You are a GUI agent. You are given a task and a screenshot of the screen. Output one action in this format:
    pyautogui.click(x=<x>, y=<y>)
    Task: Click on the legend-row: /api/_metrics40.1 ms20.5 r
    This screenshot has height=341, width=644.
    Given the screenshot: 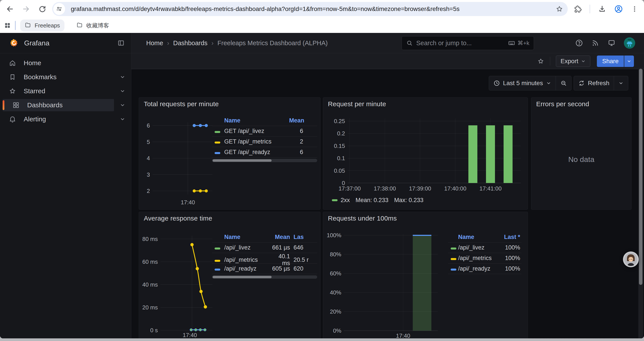 What is the action you would take?
    pyautogui.click(x=264, y=258)
    